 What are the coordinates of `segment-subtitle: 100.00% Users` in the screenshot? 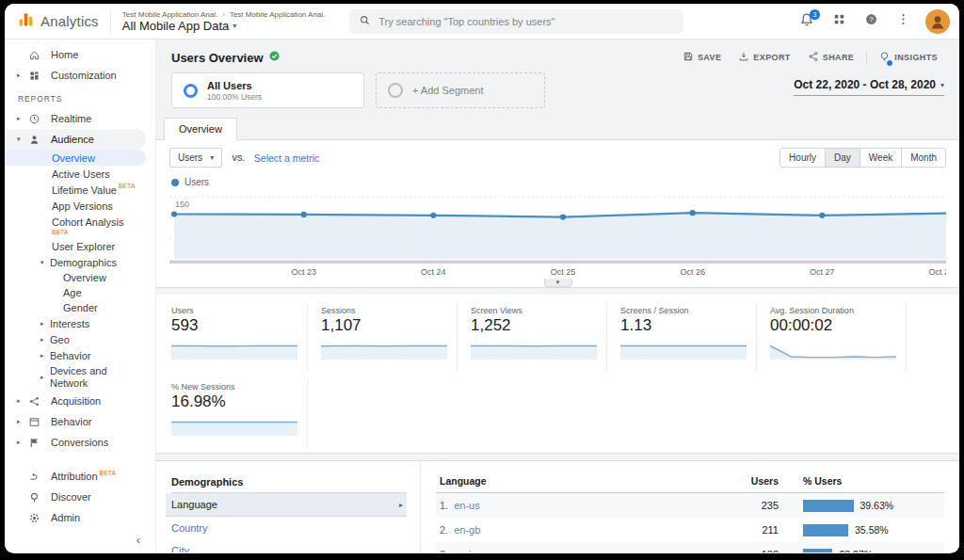 It's located at (234, 97).